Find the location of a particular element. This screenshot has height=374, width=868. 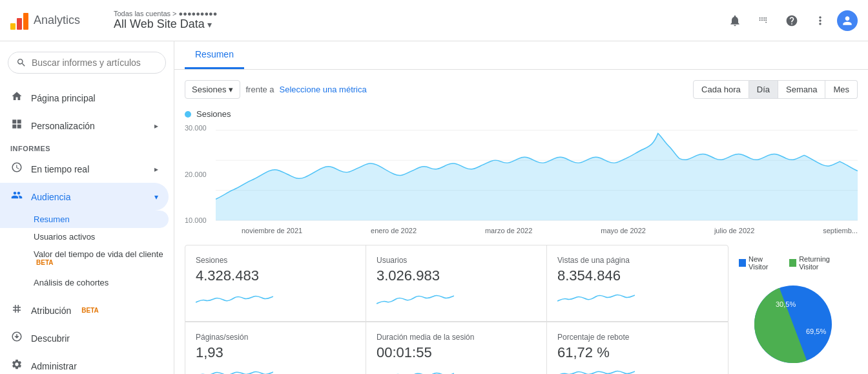

metric-name: Usuarios is located at coordinates (456, 260).